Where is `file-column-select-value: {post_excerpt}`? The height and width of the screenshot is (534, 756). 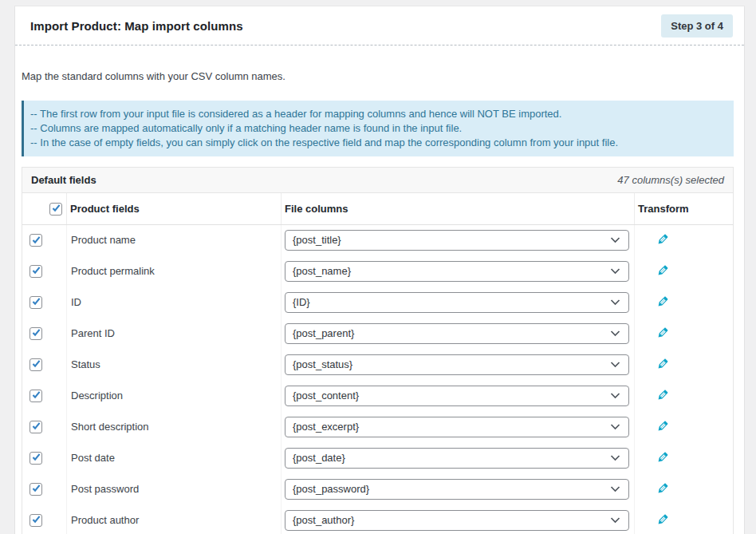
file-column-select-value: {post_excerpt} is located at coordinates (325, 426).